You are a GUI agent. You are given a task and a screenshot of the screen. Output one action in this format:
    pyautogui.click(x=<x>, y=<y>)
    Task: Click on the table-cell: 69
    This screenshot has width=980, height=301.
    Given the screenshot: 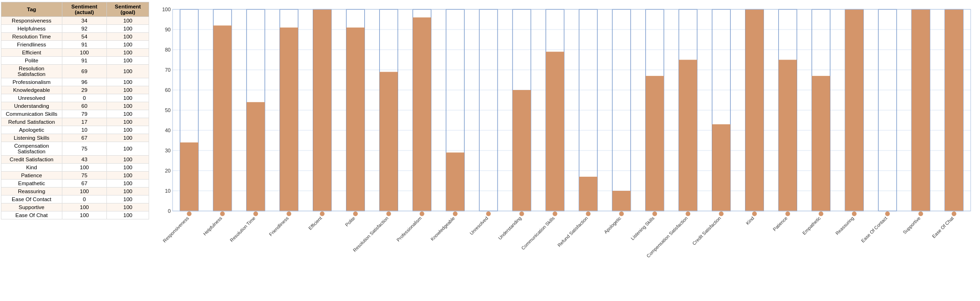 What is the action you would take?
    pyautogui.click(x=84, y=71)
    